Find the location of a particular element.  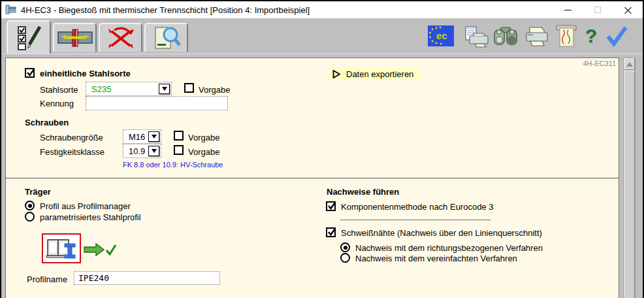

stahlsorte-value: S235 is located at coordinates (101, 89).